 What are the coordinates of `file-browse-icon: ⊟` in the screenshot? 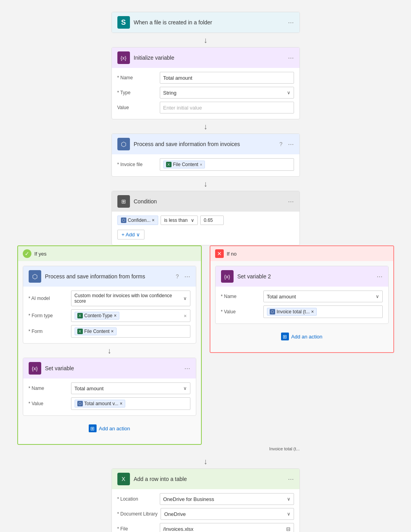 It's located at (288, 529).